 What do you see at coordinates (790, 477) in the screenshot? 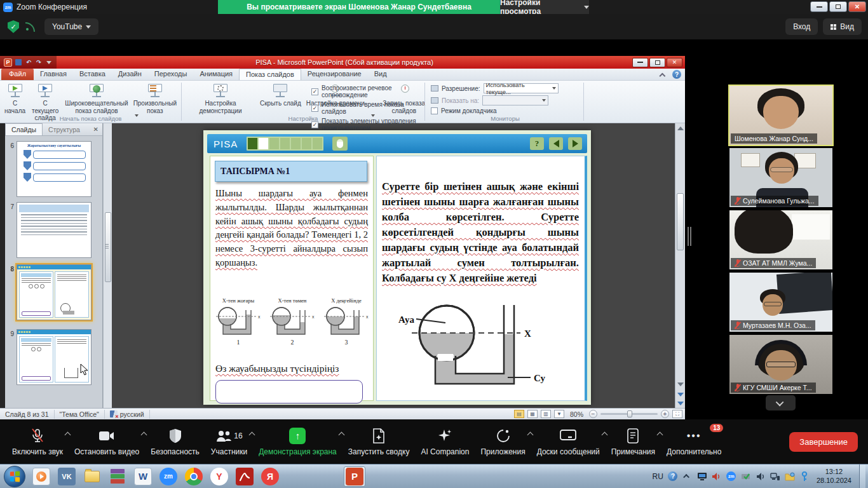
I see `updates-folder-tray-icon` at bounding box center [790, 477].